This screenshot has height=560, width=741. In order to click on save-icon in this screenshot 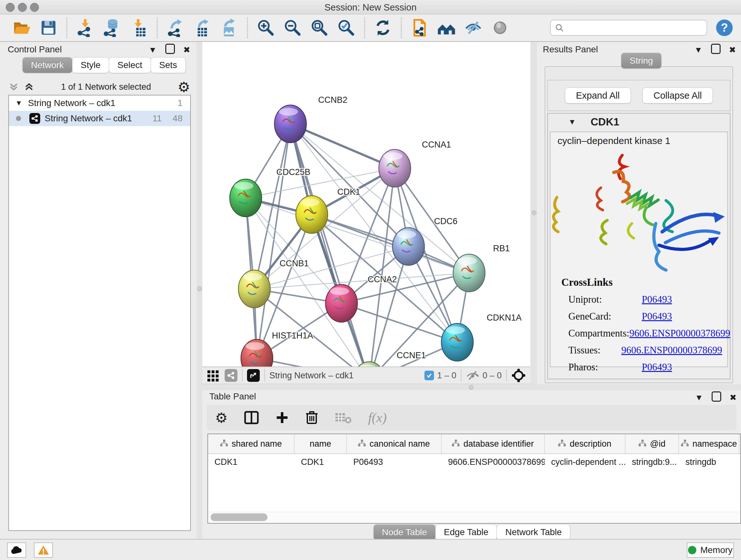, I will do `click(48, 27)`.